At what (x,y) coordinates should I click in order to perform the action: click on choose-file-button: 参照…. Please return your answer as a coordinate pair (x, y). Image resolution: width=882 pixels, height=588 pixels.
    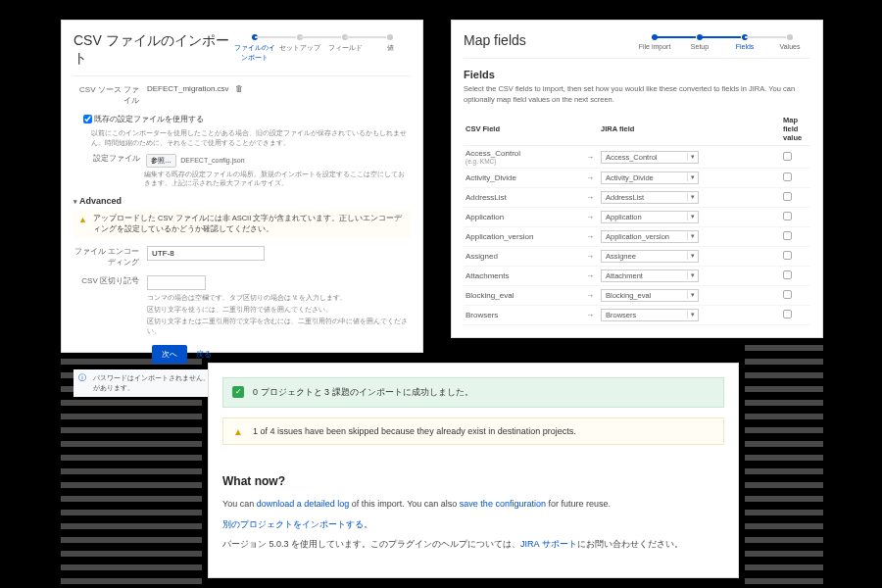
    Looking at the image, I should click on (161, 161).